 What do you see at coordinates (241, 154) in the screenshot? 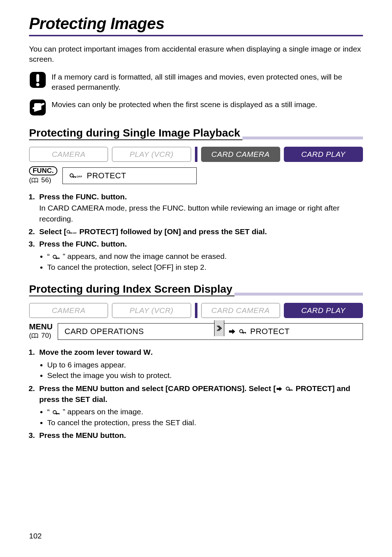
I see `mode-card-camera: CARD CAMERA` at bounding box center [241, 154].